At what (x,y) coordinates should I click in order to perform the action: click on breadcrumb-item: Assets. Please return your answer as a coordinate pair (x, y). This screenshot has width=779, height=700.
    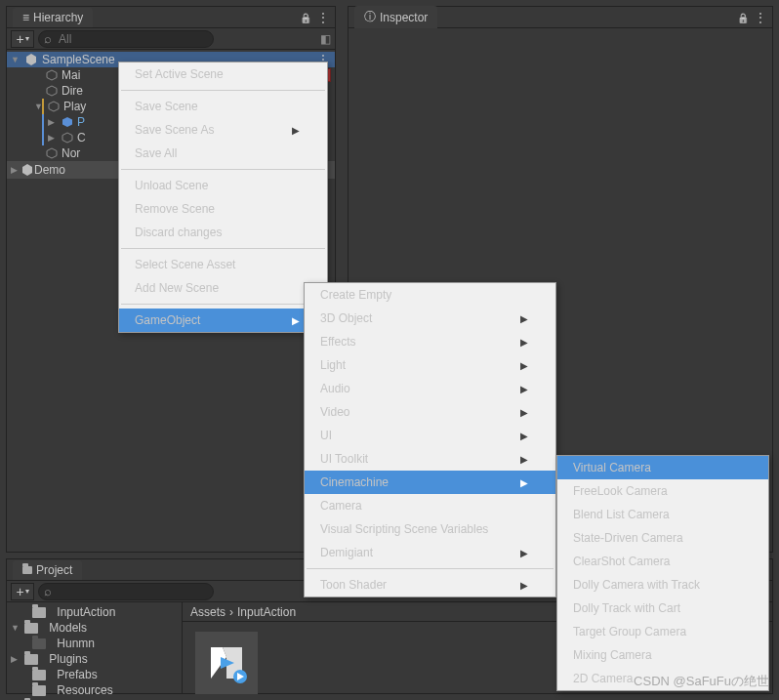
    Looking at the image, I should click on (208, 612).